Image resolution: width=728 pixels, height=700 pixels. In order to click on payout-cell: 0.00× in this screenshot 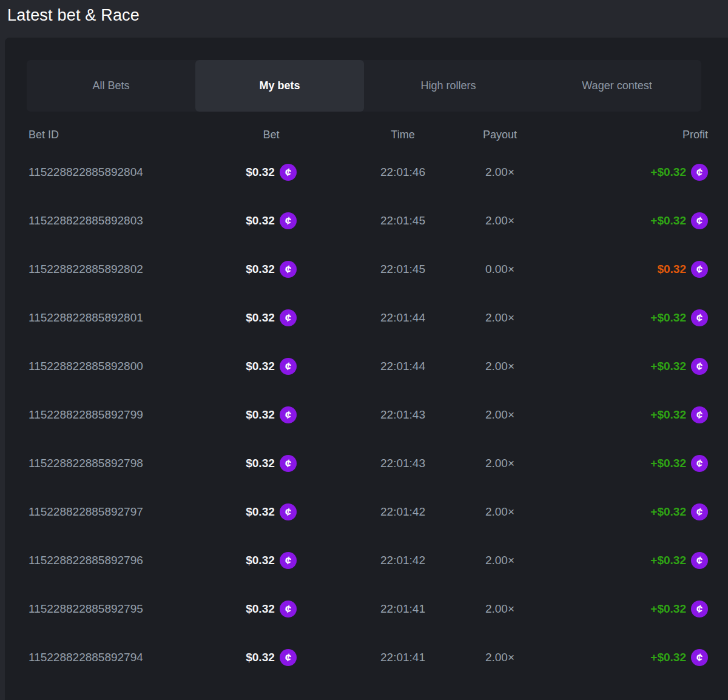, I will do `click(500, 269)`.